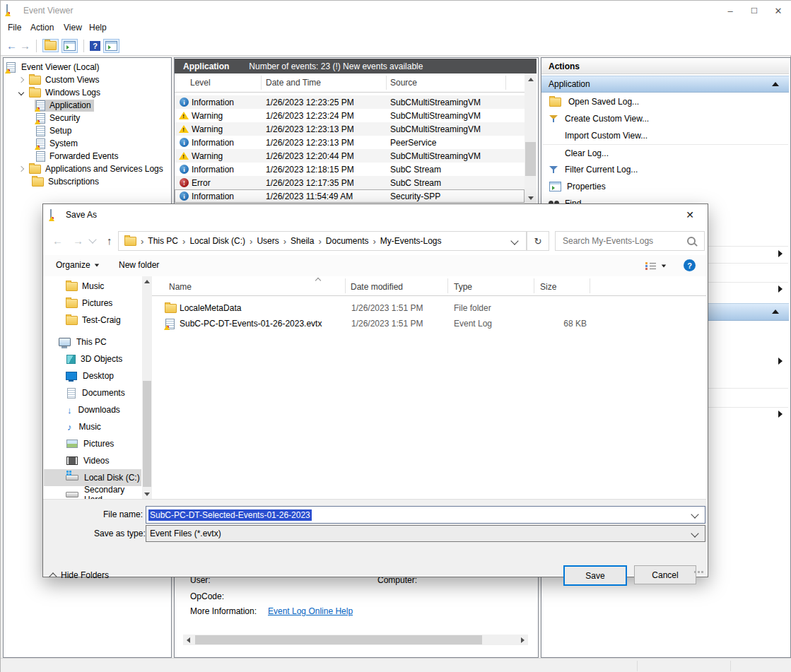 The image size is (791, 672). I want to click on scroll-right-icon, so click(523, 640).